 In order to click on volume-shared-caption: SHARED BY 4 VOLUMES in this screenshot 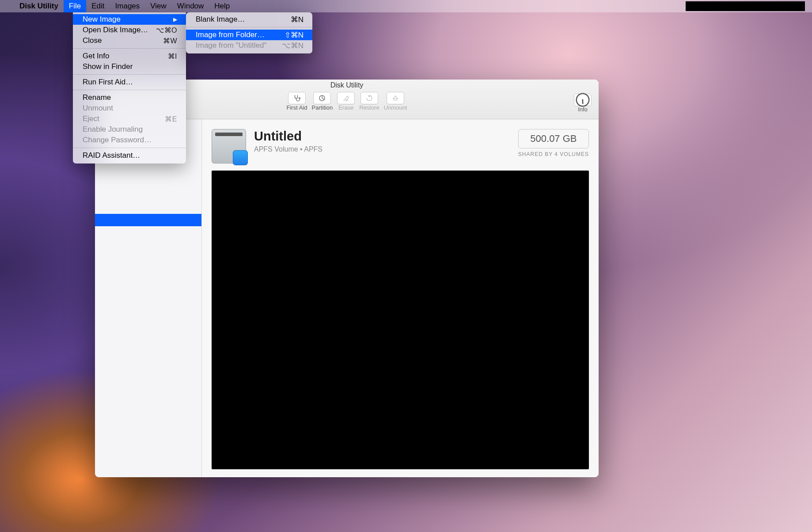, I will do `click(554, 154)`.